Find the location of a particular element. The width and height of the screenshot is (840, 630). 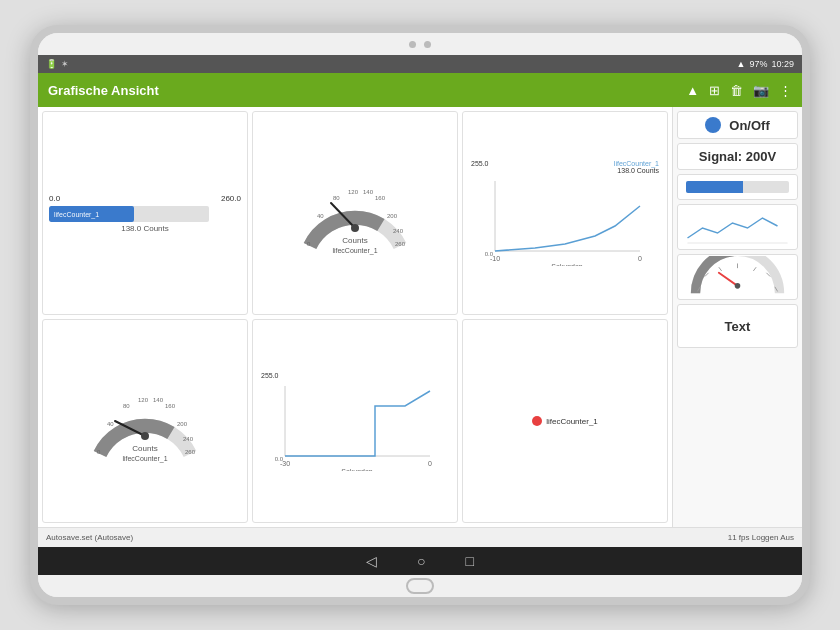

signal-label: Signal: 200V is located at coordinates (738, 156).